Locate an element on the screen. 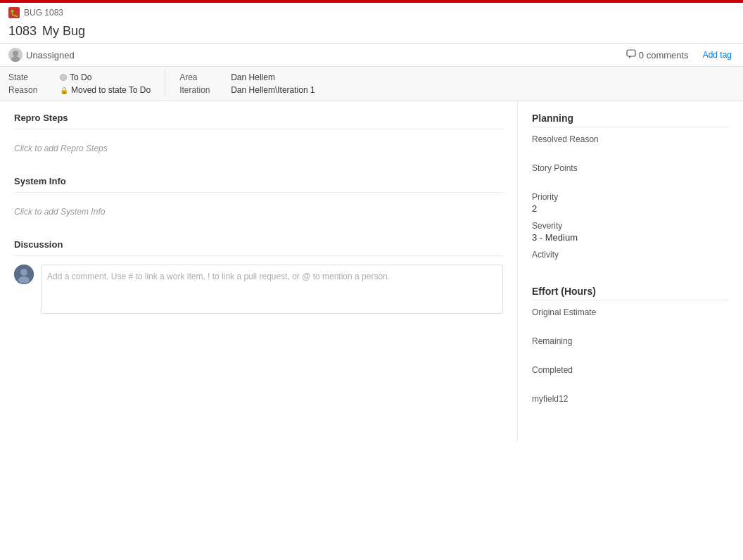 The height and width of the screenshot is (560, 743). user-avatar is located at coordinates (24, 274).